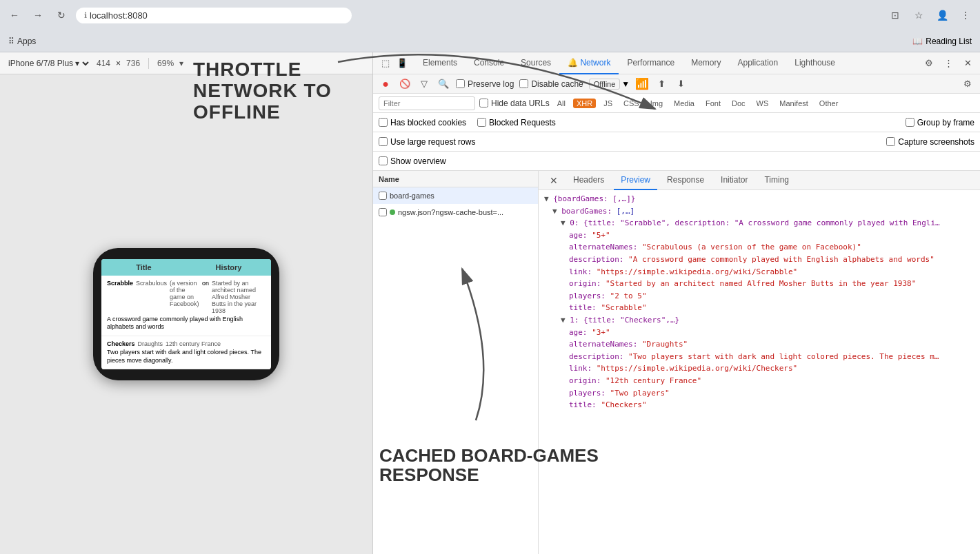 The width and height of the screenshot is (980, 554). I want to click on response-tab-initiator: Initiator, so click(734, 181).